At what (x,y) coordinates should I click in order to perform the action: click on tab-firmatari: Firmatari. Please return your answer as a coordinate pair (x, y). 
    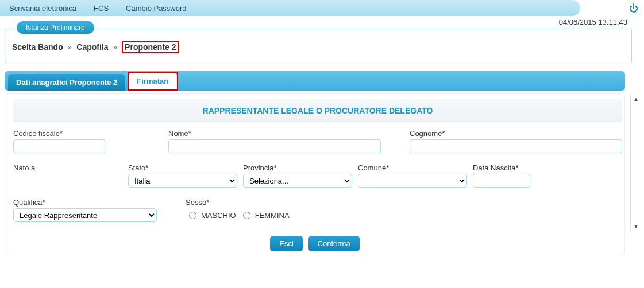
    Looking at the image, I should click on (153, 81).